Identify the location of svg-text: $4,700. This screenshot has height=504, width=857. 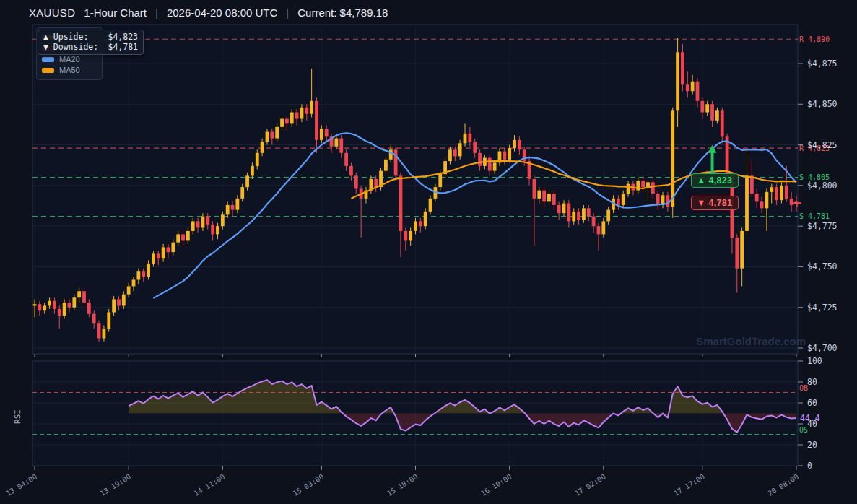
(822, 348).